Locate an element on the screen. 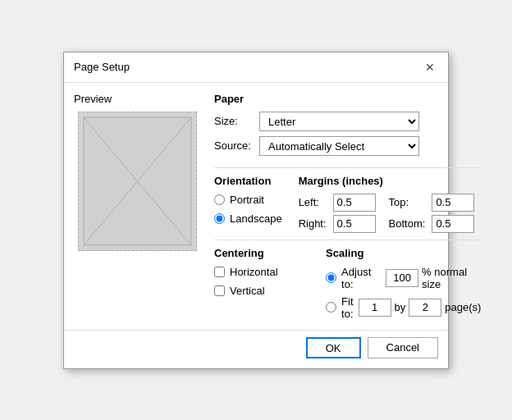  left-input is located at coordinates (354, 203).